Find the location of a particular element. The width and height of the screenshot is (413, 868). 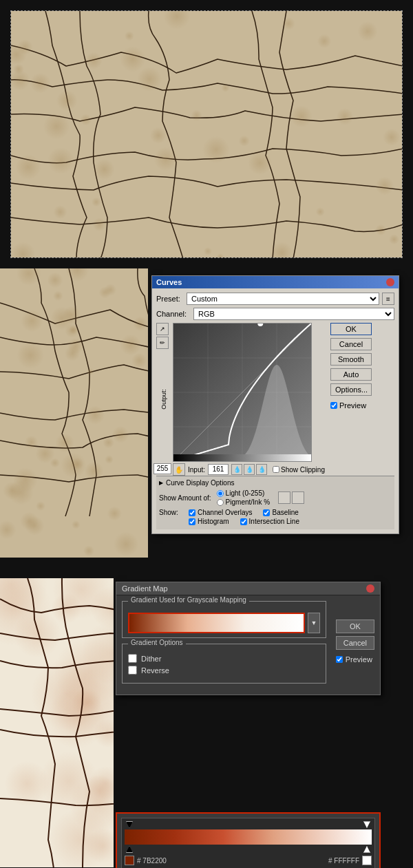

gradient-section-title: Gradient Used for Grayscale Mapping is located at coordinates (189, 600).